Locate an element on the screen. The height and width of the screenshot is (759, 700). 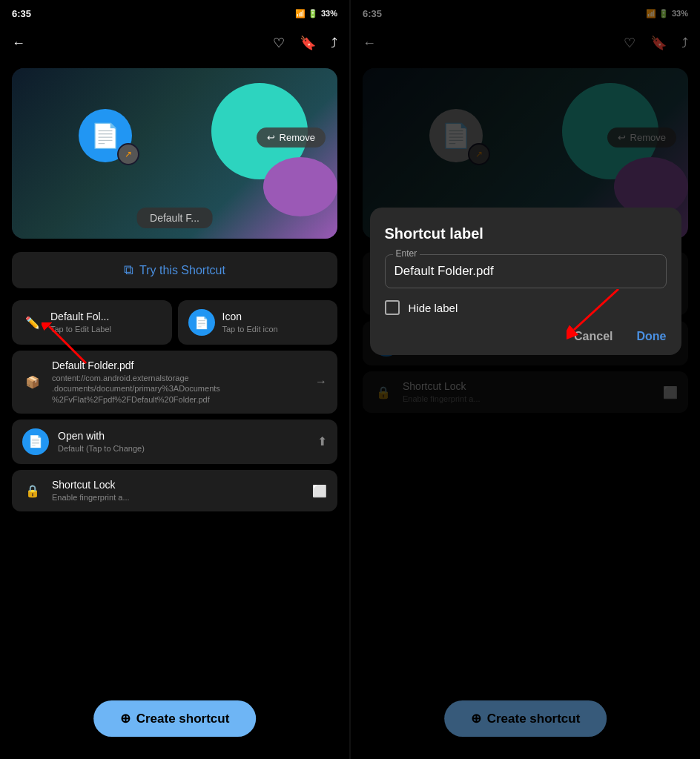
hide-label-text: Hide label is located at coordinates (433, 308).